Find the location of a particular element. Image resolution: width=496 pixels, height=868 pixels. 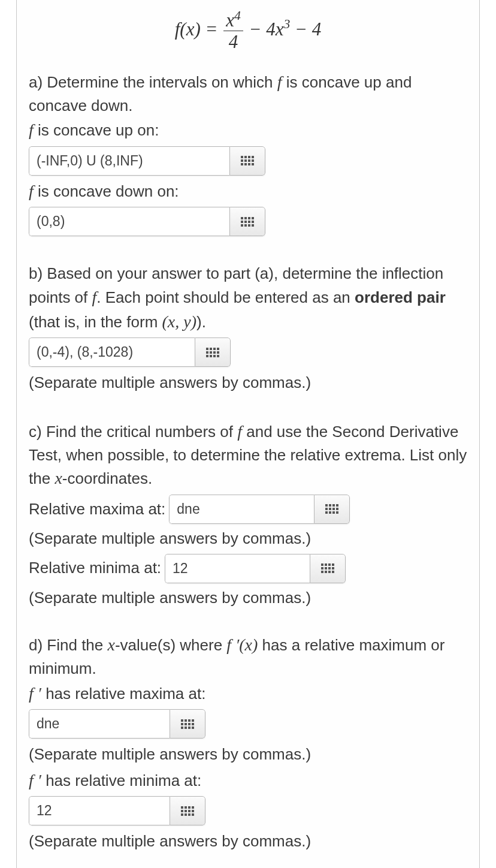

concave-down-label: f is concave down on: is located at coordinates (104, 191).